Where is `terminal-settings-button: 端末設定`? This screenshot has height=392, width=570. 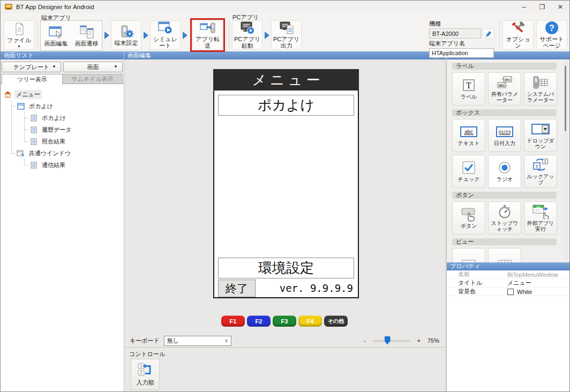
terminal-settings-button: 端末設定 is located at coordinates (126, 35).